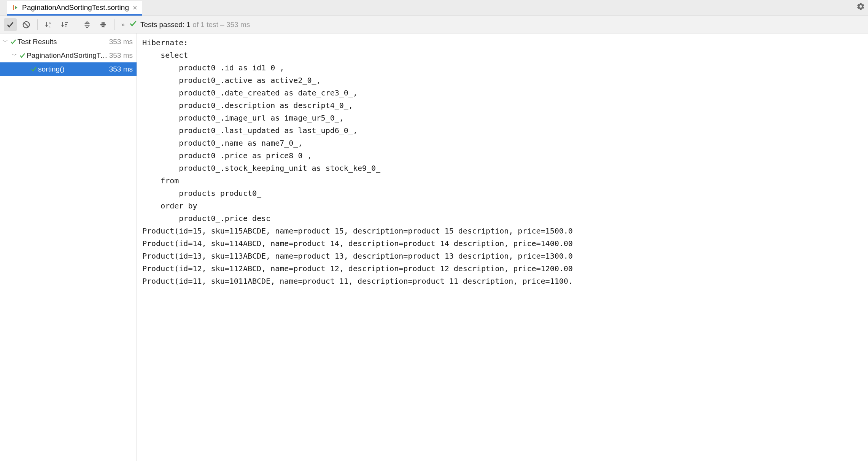  Describe the element at coordinates (65, 25) in the screenshot. I see `sort-by-duration-button` at that location.